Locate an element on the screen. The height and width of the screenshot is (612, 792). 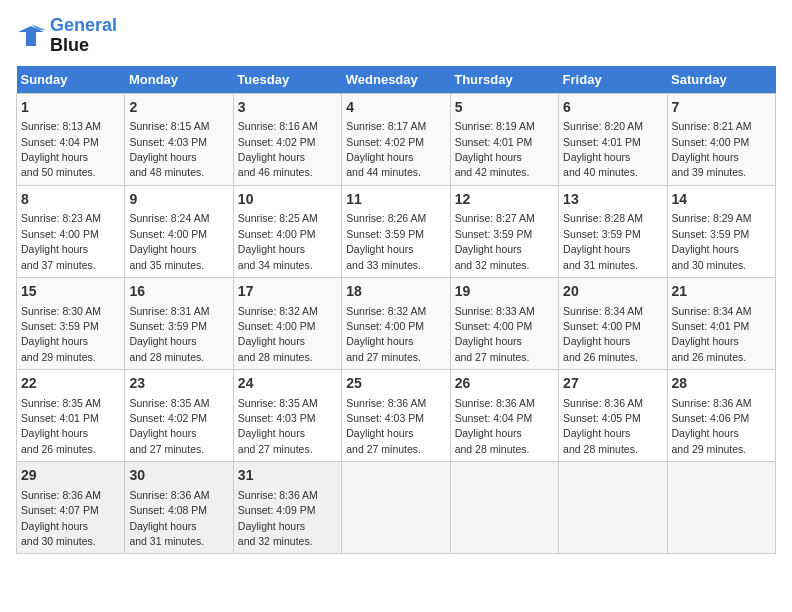
day-number: 4 is located at coordinates (396, 108).